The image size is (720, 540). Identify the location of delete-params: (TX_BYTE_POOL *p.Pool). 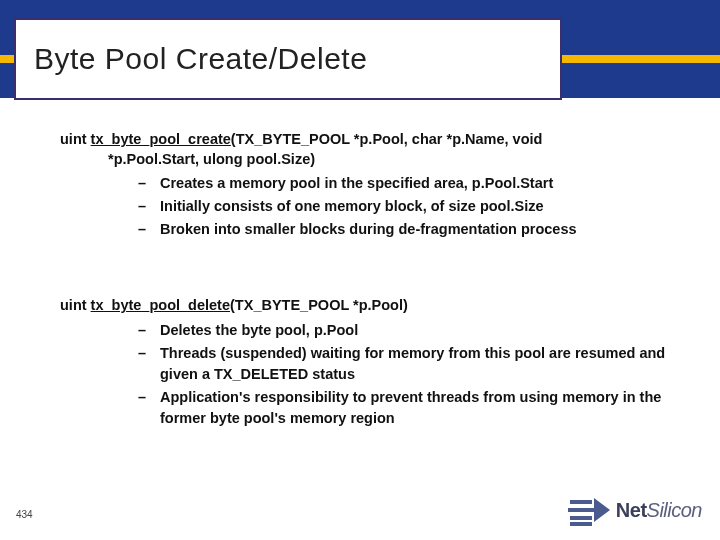
(319, 305).